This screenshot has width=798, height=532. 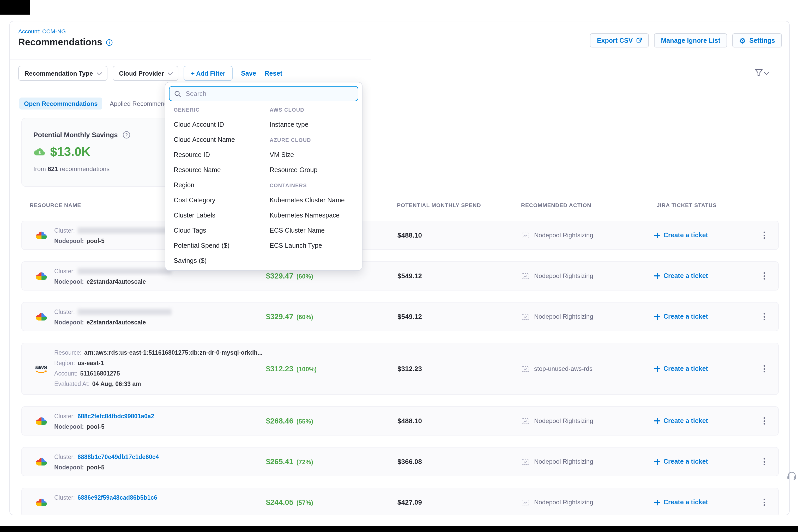 I want to click on resource-details: Cluster:6886e92f59a48cad86b5b1c6, so click(x=106, y=497).